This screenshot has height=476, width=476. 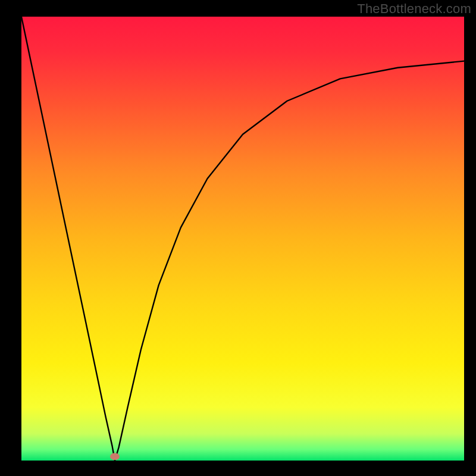 What do you see at coordinates (414, 9) in the screenshot?
I see `watermark-text: TheBottleneck.com` at bounding box center [414, 9].